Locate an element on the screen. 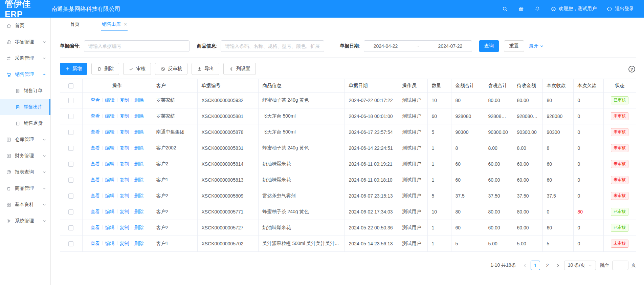  add-button: 新增 is located at coordinates (74, 69).